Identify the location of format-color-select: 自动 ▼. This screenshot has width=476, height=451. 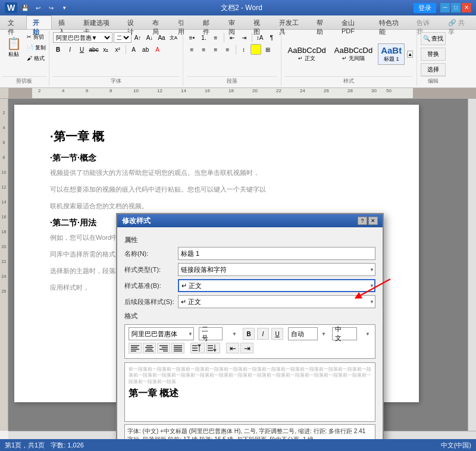
(303, 334).